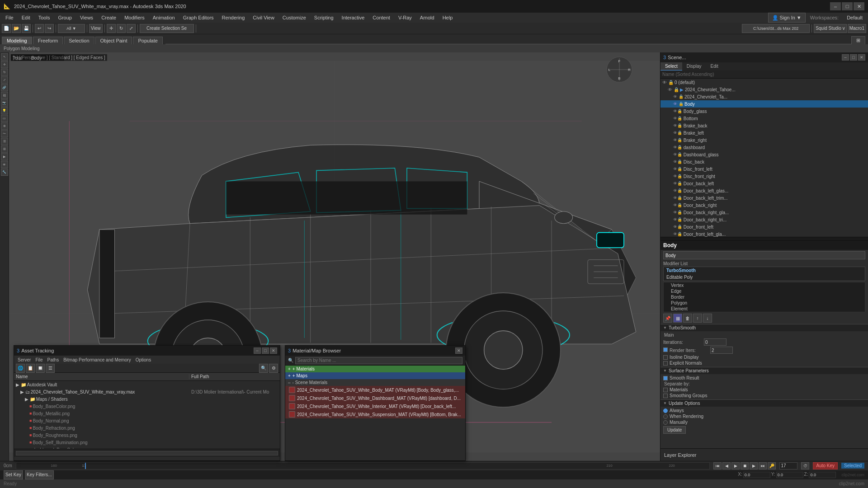  I want to click on scene-tab-select: Select, so click(671, 66).